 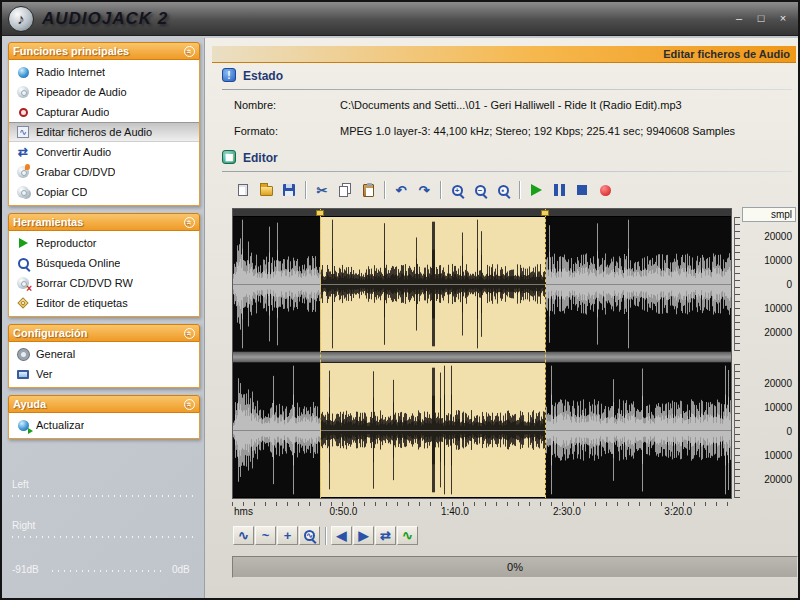 I want to click on selection-strip, so click(x=482, y=213).